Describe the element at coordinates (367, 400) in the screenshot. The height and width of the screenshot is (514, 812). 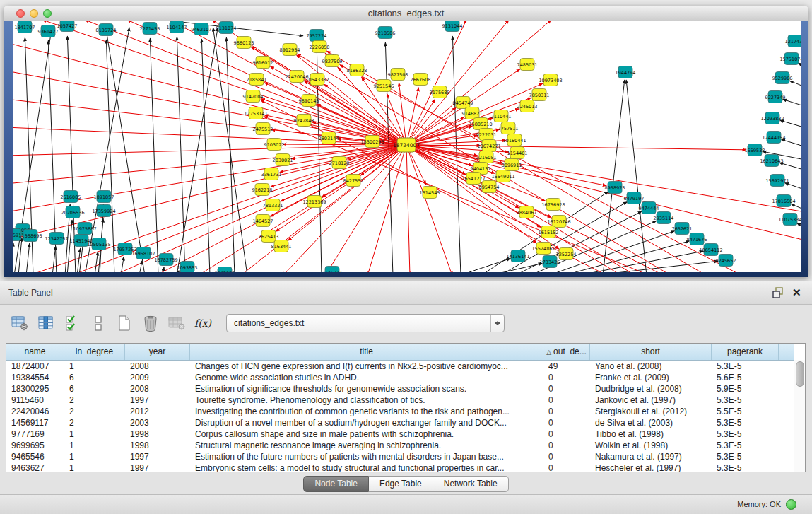
I see `cell-title: Tourette syndrome. Phenomenology and cla…` at that location.